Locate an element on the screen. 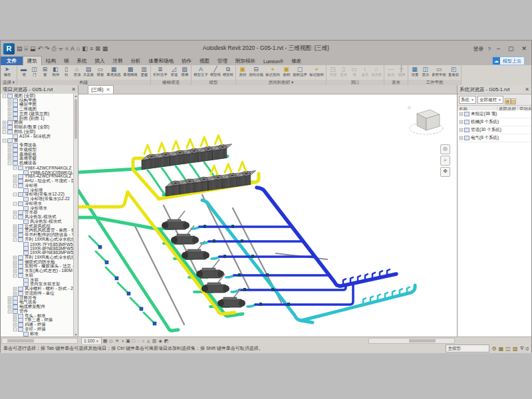 This screenshot has height=399, width=532. tree-item: +幕墙嵌板 is located at coordinates (37, 154).